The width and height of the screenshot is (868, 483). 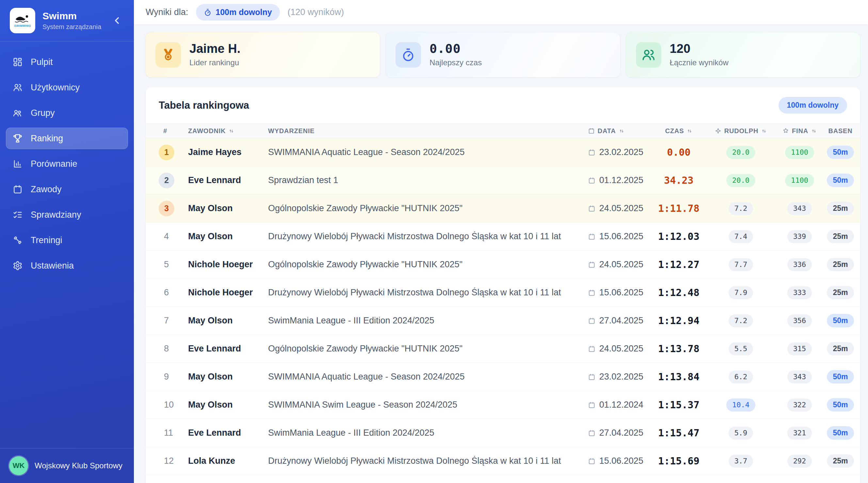 What do you see at coordinates (428, 461) in the screenshot?
I see `event-name: Drużynowy Wielobój Pływacki Mistrzostwa …` at bounding box center [428, 461].